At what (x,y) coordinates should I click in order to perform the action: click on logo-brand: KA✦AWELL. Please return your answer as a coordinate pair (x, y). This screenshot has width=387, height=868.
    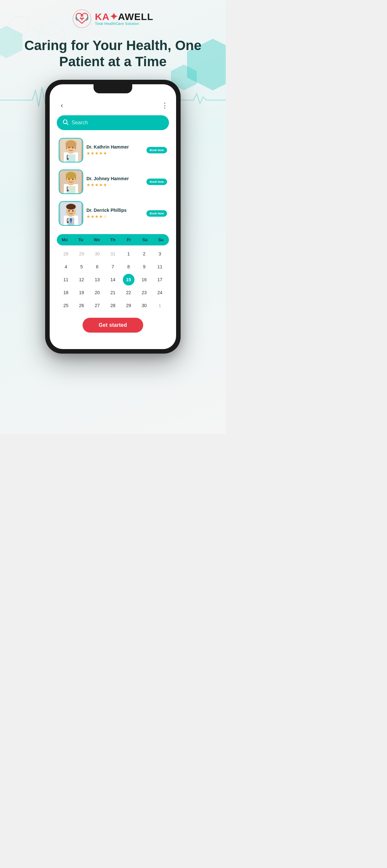
    Looking at the image, I should click on (124, 17).